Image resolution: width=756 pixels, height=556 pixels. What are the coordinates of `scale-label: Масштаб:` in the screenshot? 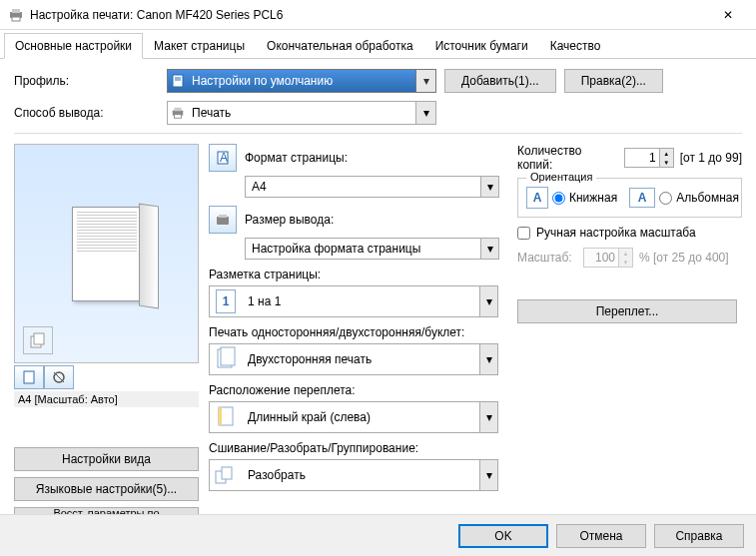 It's located at (547, 258).